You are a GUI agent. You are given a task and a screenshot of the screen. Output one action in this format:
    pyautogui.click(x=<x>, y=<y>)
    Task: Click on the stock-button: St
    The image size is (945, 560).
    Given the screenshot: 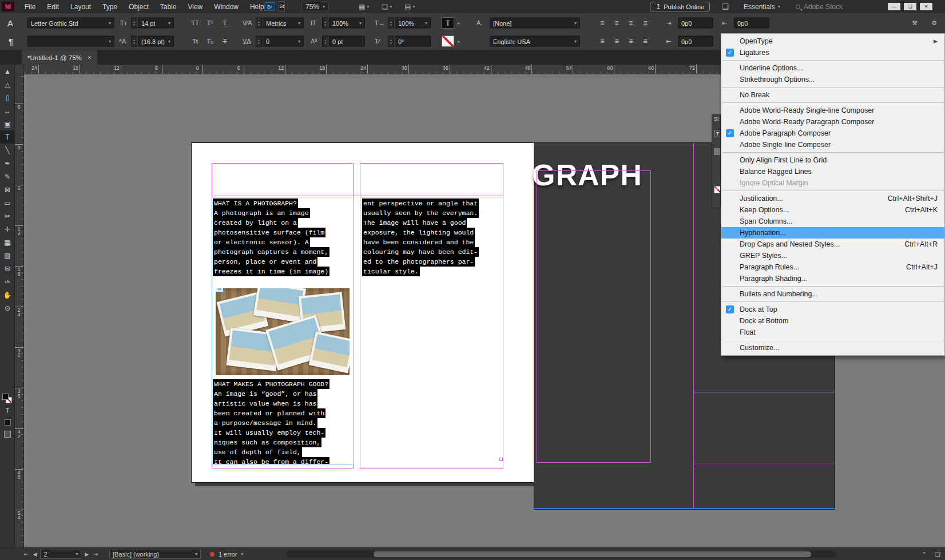 What is the action you would take?
    pyautogui.click(x=281, y=7)
    